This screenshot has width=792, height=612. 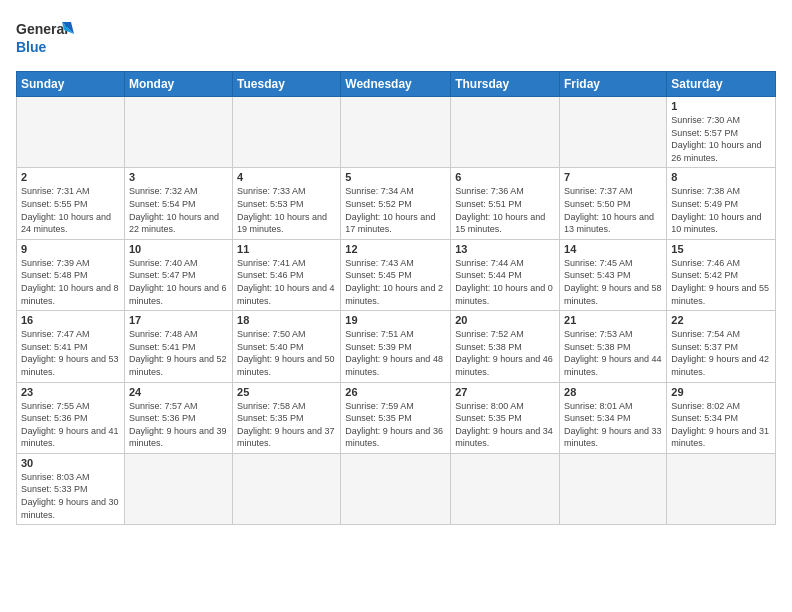 What do you see at coordinates (396, 204) in the screenshot?
I see `calendar-day-cell: 5Sunrise: 7:34 AM Sunset: 5:52 PM Daylig…` at bounding box center [396, 204].